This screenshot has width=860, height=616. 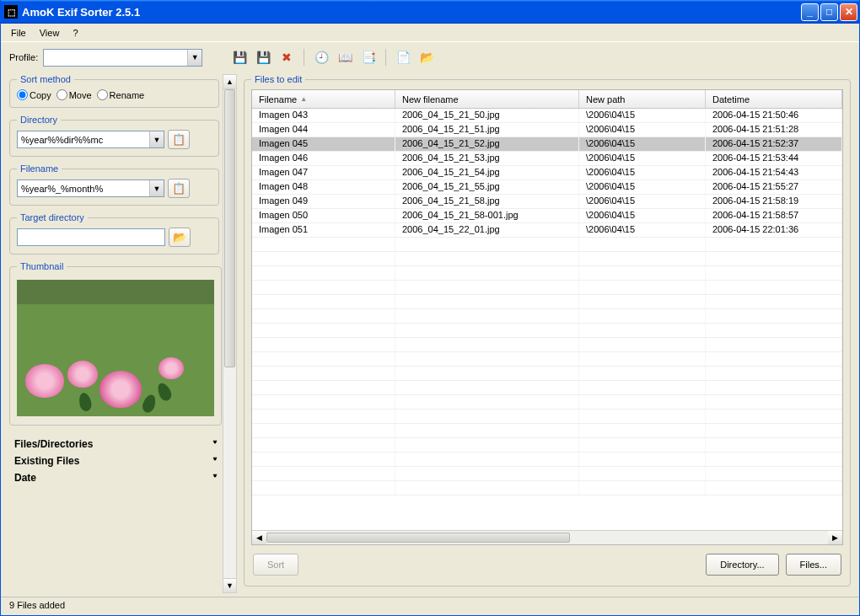 I want to click on directory-legend: Directory, so click(x=39, y=120).